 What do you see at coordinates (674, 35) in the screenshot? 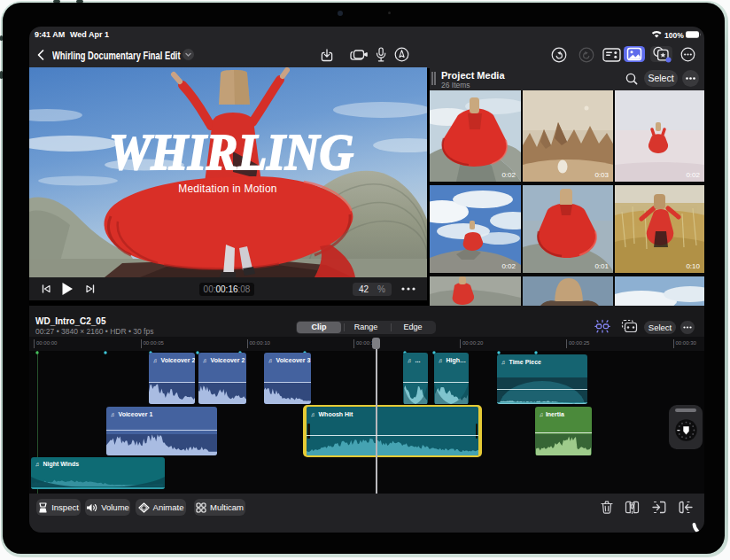
I see `svg-text: 100%` at bounding box center [674, 35].